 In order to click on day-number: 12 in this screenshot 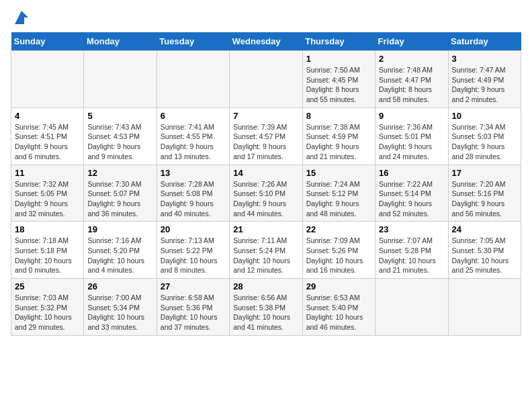, I will do `click(120, 173)`.